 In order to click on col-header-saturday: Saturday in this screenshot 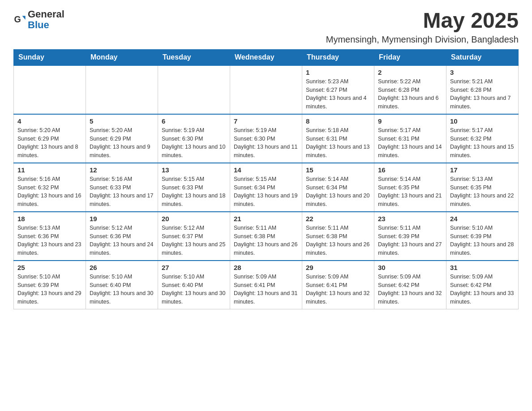, I will do `click(483, 57)`.